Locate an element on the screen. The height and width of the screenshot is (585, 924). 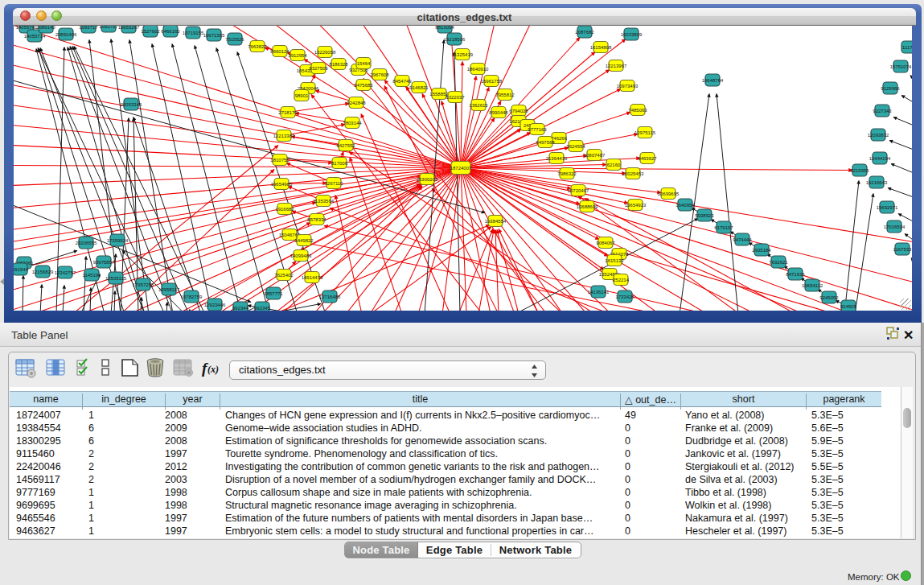
svg-text: 11325419 is located at coordinates (463, 55).